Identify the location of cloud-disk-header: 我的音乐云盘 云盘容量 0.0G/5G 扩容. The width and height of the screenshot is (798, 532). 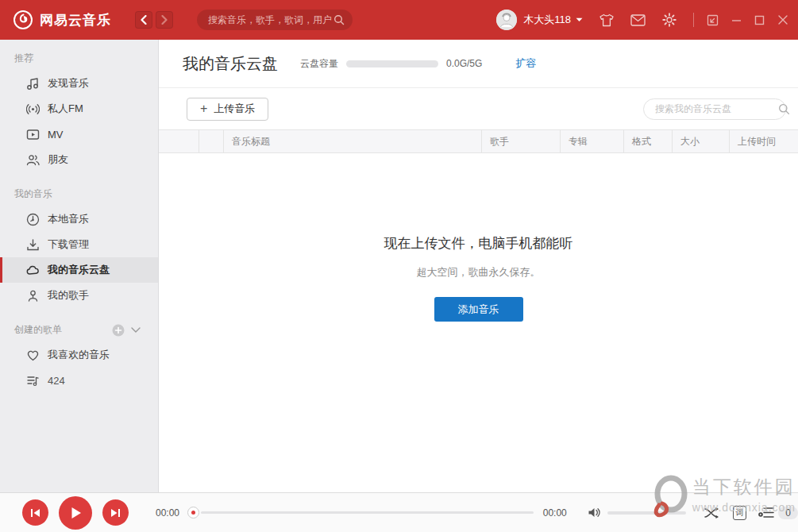
(478, 64).